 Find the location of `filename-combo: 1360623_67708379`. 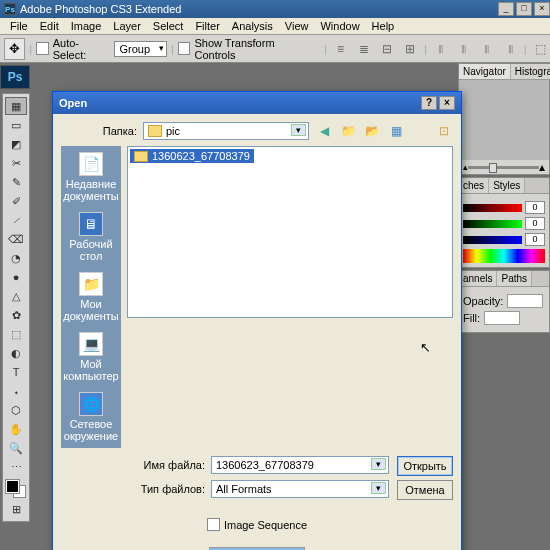

filename-combo: 1360623_67708379 is located at coordinates (300, 465).